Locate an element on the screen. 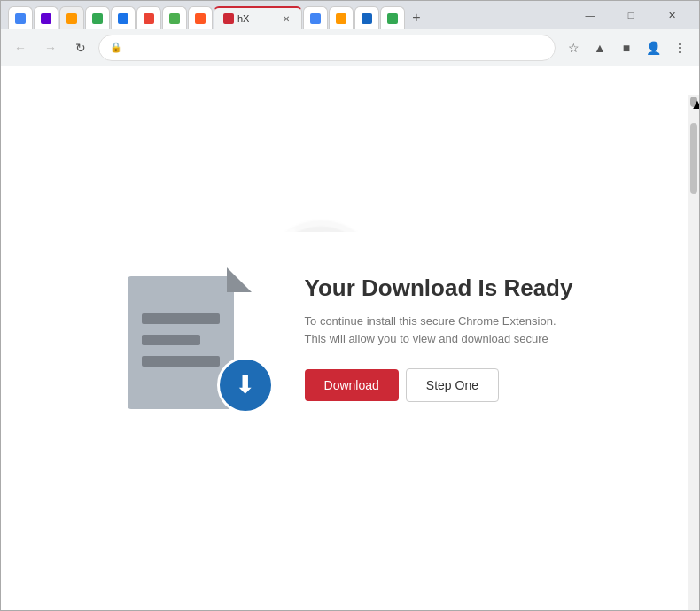 The image size is (700, 611). tab-close-icon: ✕ is located at coordinates (286, 19).